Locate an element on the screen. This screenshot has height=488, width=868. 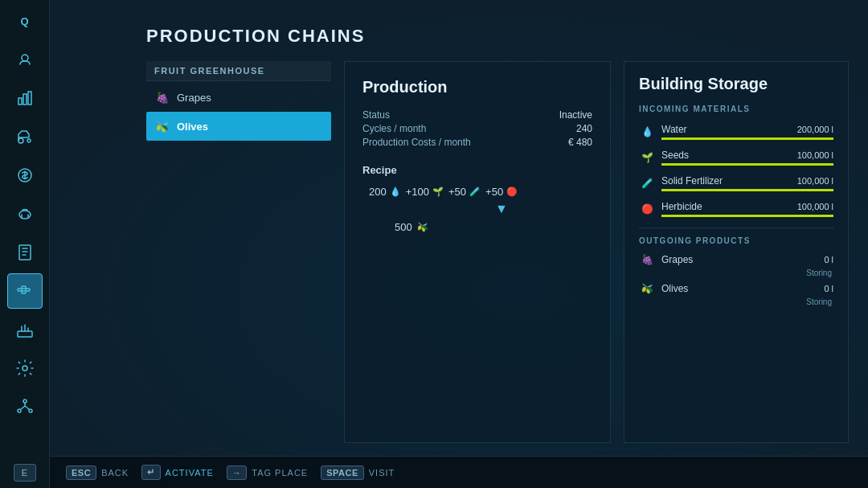
sidebar-icon-gear is located at coordinates (25, 368).